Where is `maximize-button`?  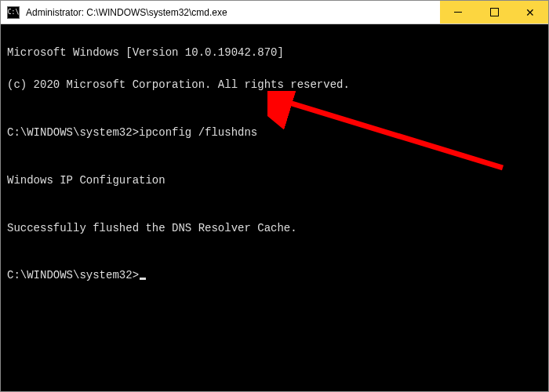
maximize-button is located at coordinates (494, 13).